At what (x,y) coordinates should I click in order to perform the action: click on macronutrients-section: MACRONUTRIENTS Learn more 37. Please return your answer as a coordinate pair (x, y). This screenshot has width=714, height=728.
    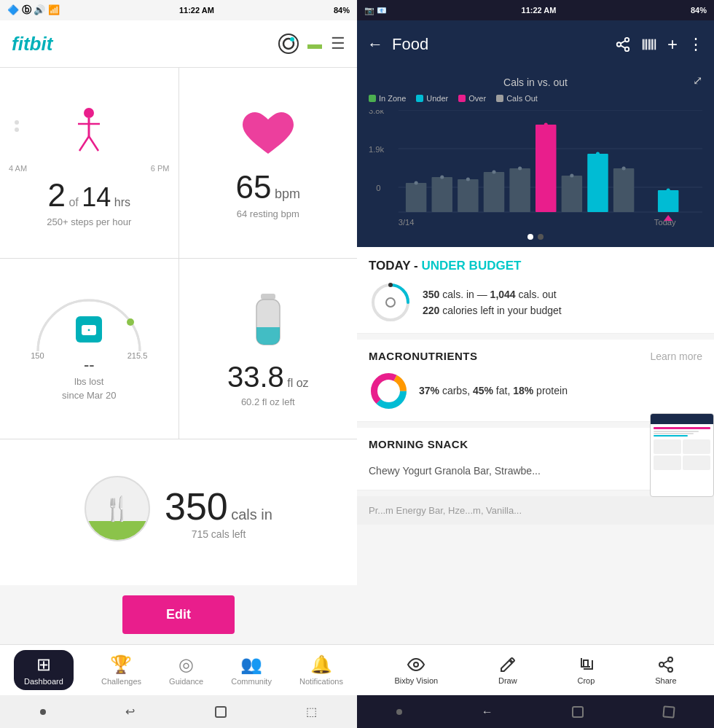
    Looking at the image, I should click on (536, 380).